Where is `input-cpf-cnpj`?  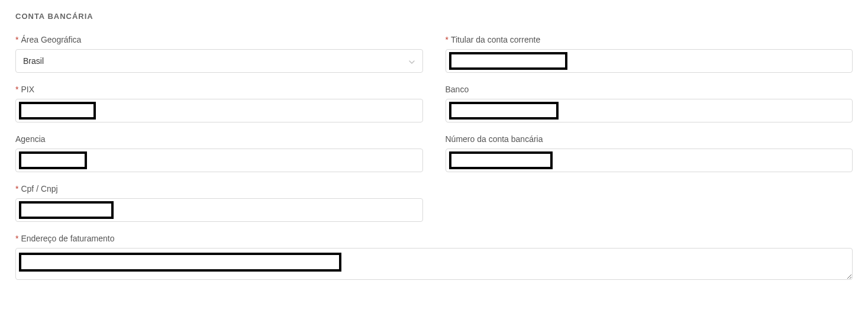
input-cpf-cnpj is located at coordinates (219, 210).